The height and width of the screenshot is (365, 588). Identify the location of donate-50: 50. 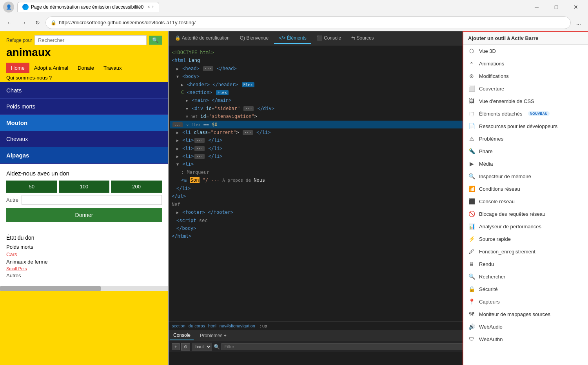
(32, 186).